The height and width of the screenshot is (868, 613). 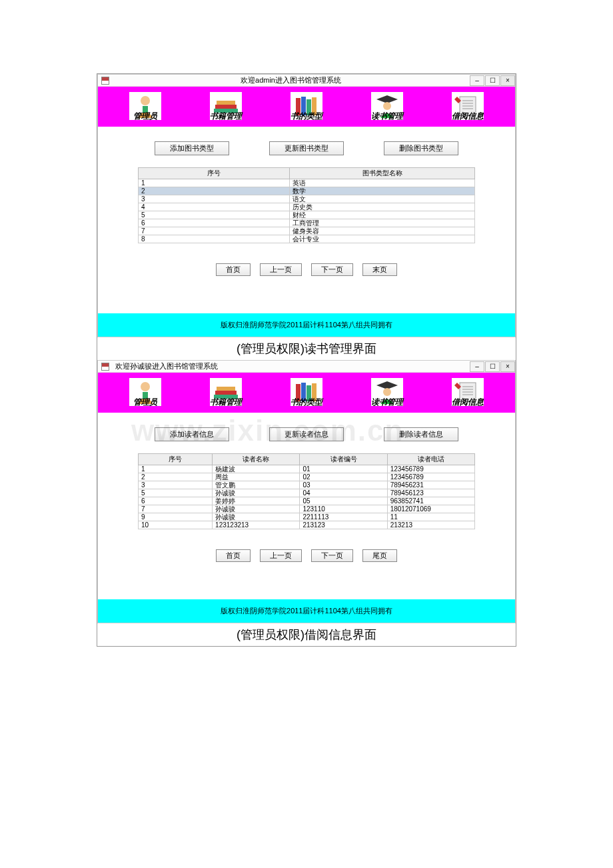 What do you see at coordinates (306, 269) in the screenshot?
I see `pager: 首页 上一页 下一页 末页` at bounding box center [306, 269].